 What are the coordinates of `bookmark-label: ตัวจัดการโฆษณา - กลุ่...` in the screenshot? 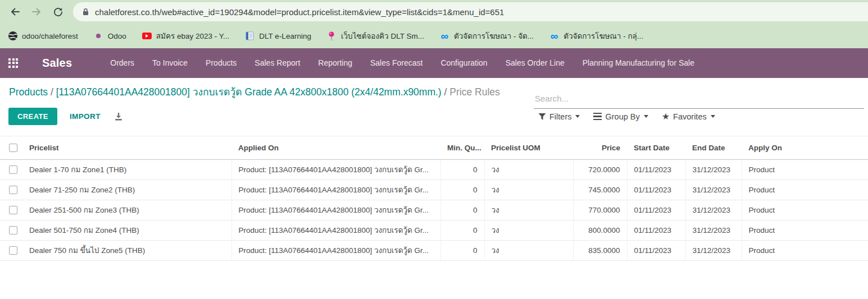 It's located at (603, 36).